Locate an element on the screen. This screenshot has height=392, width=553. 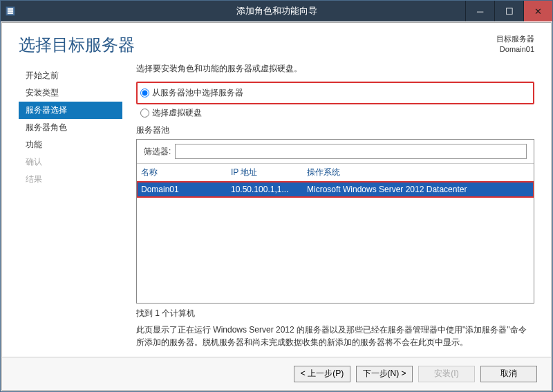
wizard-header: 选择目标服务器 目标服务器 Domain01 is located at coordinates (276, 43).